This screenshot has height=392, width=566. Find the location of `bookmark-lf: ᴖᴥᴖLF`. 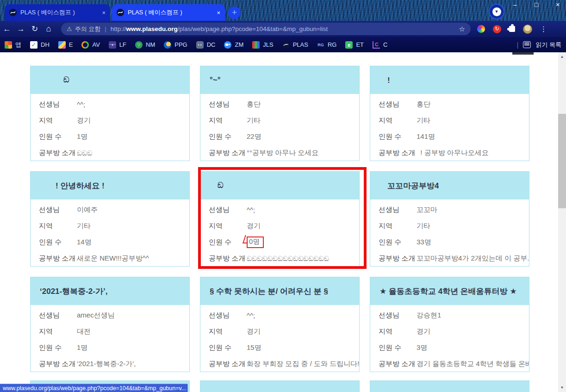

bookmark-lf: ᴖᴥᴖLF is located at coordinates (118, 45).